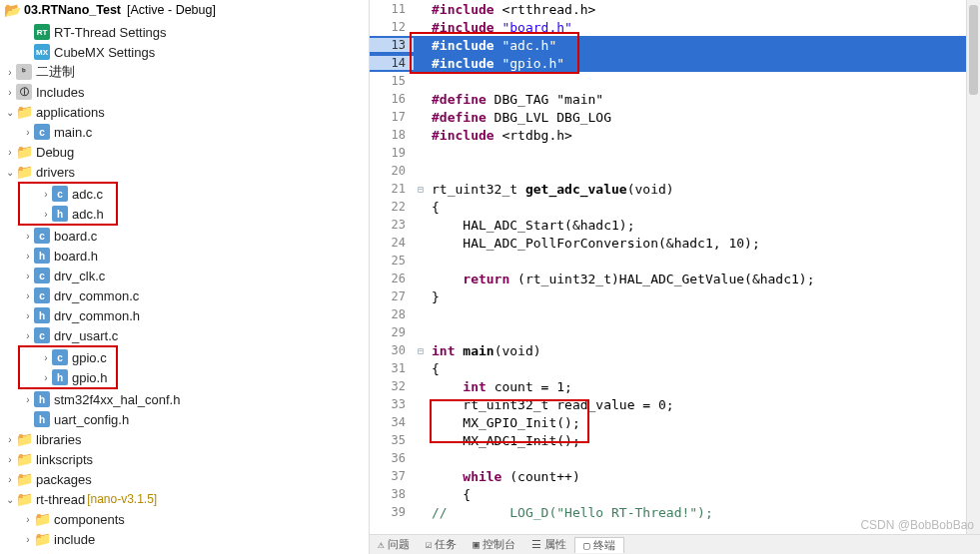  Describe the element at coordinates (675, 45) in the screenshot. I see `selected-line: 13#include "adc.h"` at that location.